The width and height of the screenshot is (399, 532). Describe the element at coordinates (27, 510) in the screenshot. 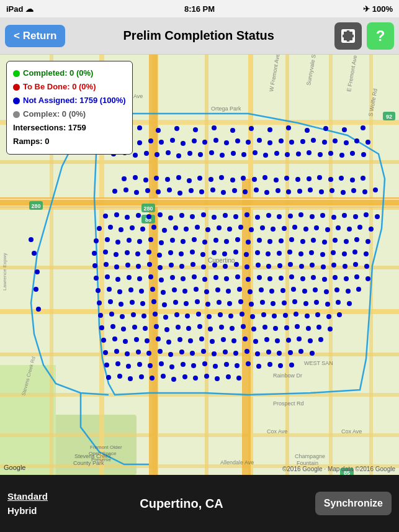

I see `map-type-hybrid: Hybrid` at that location.